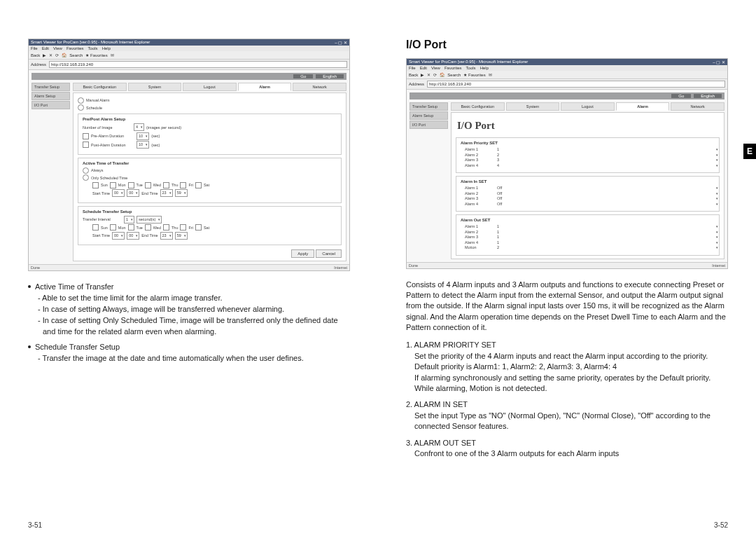 This screenshot has width=756, height=536. What do you see at coordinates (35, 55) in the screenshot?
I see `back-button: Back` at bounding box center [35, 55].